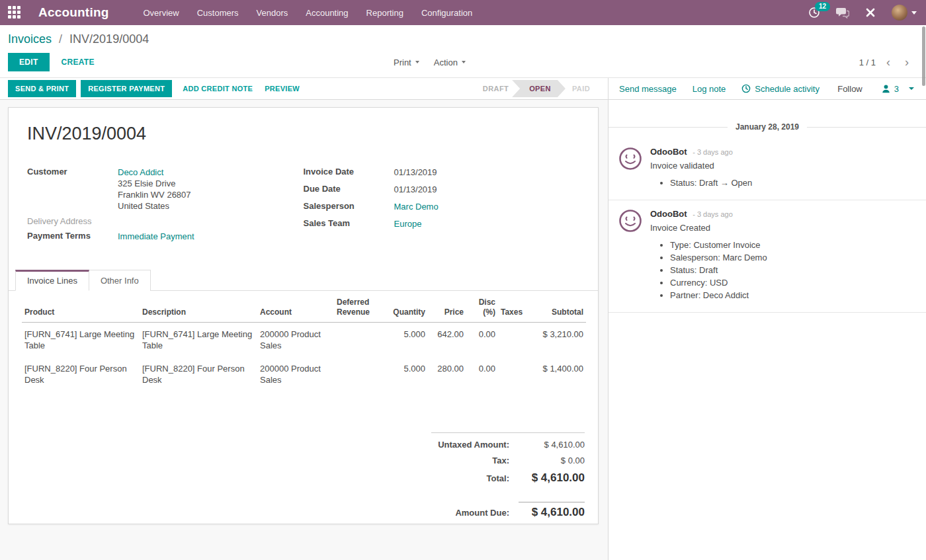 The width and height of the screenshot is (926, 560). What do you see at coordinates (450, 62) in the screenshot?
I see `action-menu: Action` at bounding box center [450, 62].